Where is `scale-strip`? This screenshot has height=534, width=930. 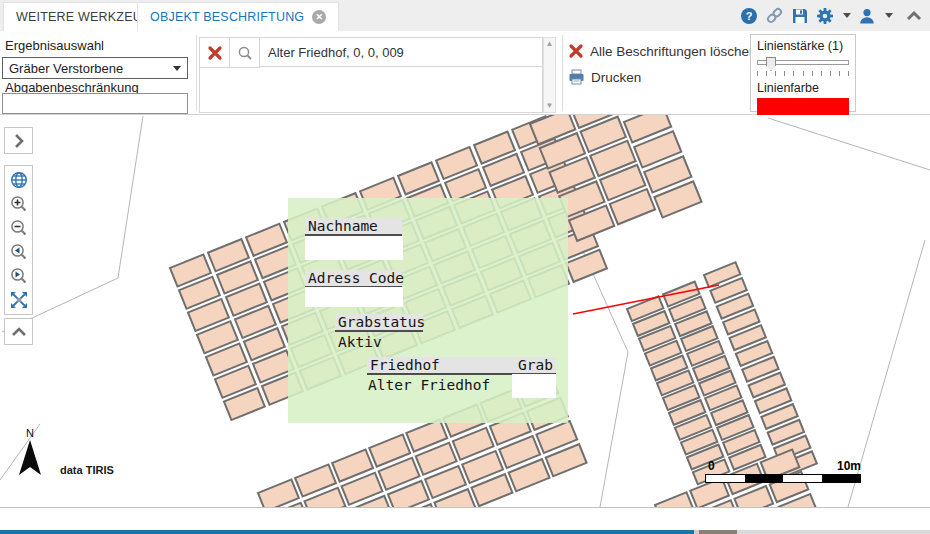
scale-strip is located at coordinates (783, 478).